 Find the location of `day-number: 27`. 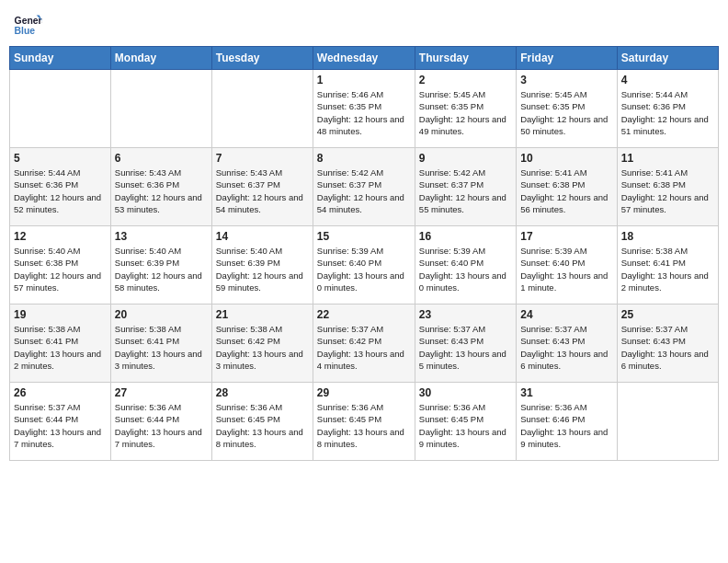

day-number: 27 is located at coordinates (162, 393).